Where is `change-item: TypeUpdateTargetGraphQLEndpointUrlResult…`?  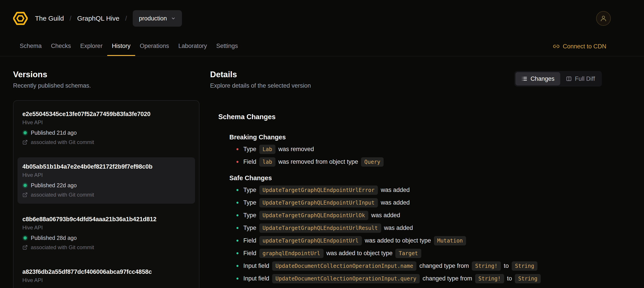 change-item: TypeUpdateTargetGraphQLEndpointUrlResult… is located at coordinates (419, 228).